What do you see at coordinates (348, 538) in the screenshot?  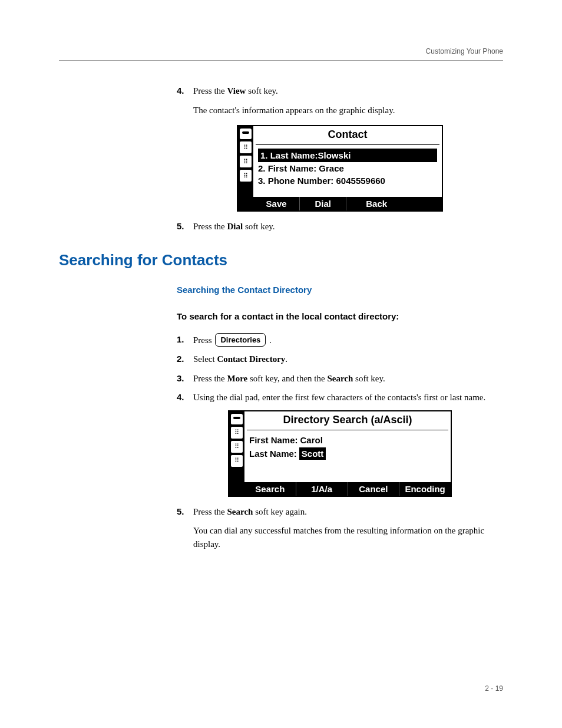 I see `step-follow: You can dial any successful matches from…` at bounding box center [348, 538].